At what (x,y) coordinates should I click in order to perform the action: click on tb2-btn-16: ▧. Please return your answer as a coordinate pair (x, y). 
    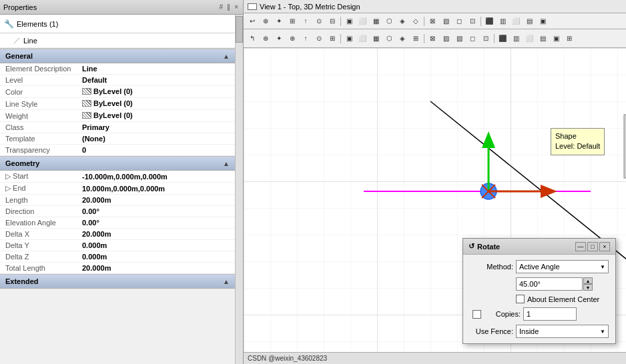
    Looking at the image, I should click on (459, 39).